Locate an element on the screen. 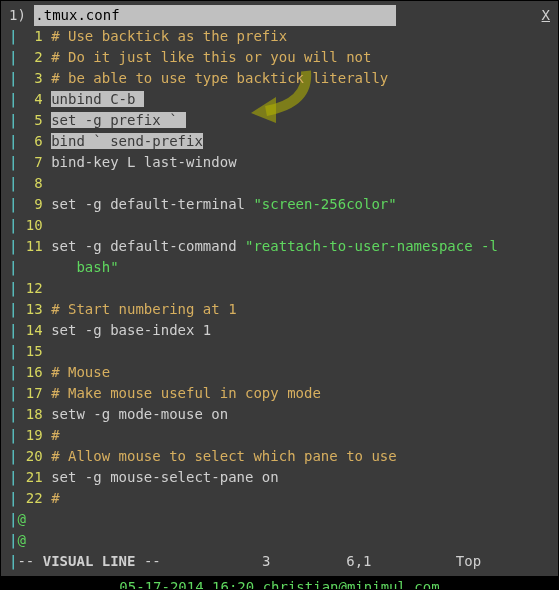 The width and height of the screenshot is (559, 590). tmux-status-bar: 05-17-2014 16:20 christian@minimul.com is located at coordinates (280, 583).